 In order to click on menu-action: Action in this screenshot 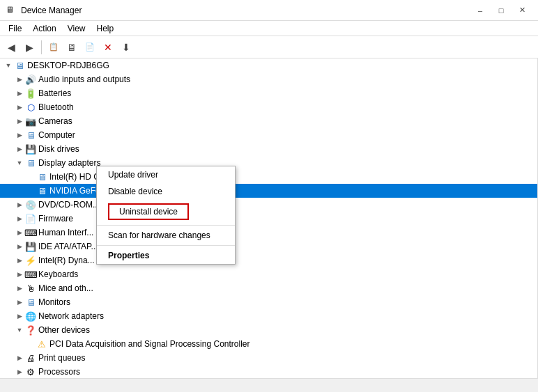, I will do `click(45, 29)`.